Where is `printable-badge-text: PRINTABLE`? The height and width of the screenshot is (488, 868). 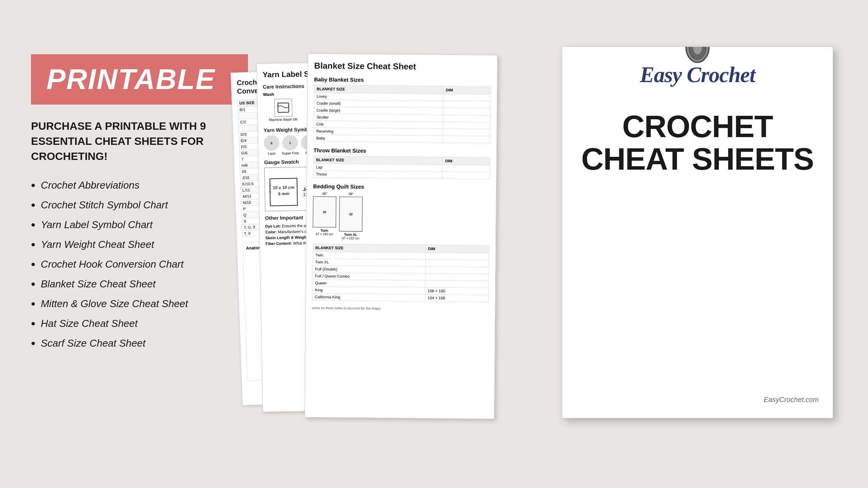
printable-badge-text: PRINTABLE is located at coordinates (131, 79).